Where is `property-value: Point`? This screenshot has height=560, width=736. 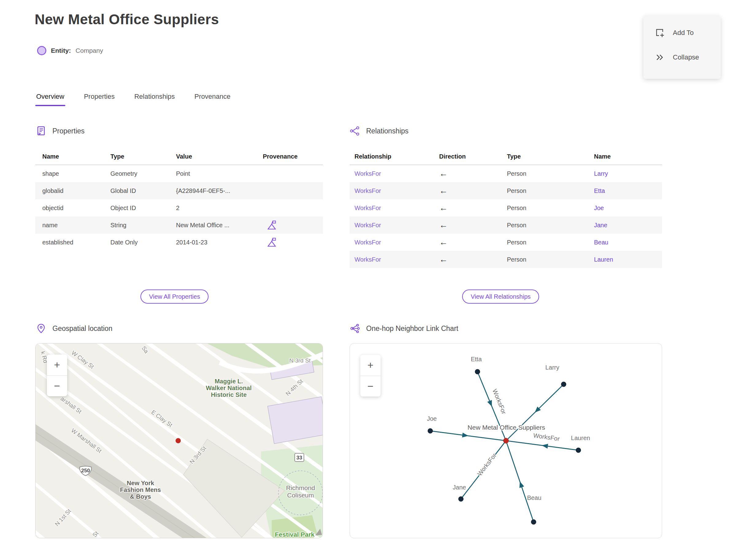 property-value: Point is located at coordinates (219, 174).